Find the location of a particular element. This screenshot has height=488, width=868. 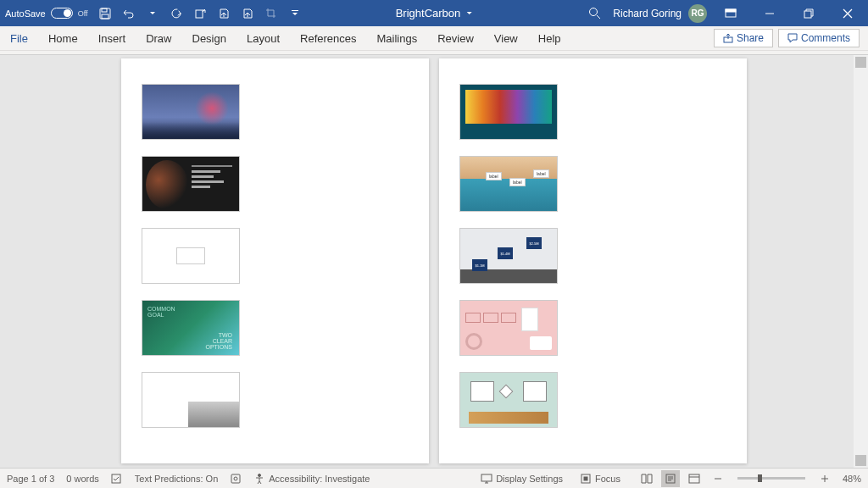

autosave-label: AutoSave is located at coordinates (25, 14).